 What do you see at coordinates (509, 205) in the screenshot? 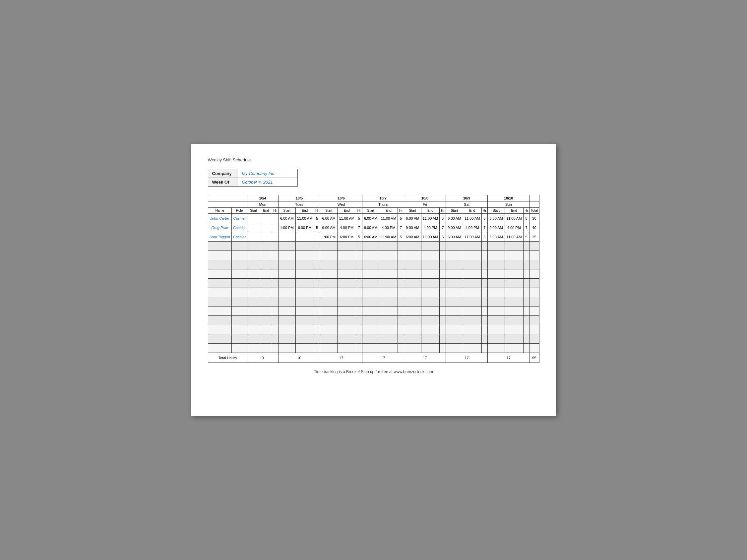
I see `day-sun: Sun` at bounding box center [509, 205].